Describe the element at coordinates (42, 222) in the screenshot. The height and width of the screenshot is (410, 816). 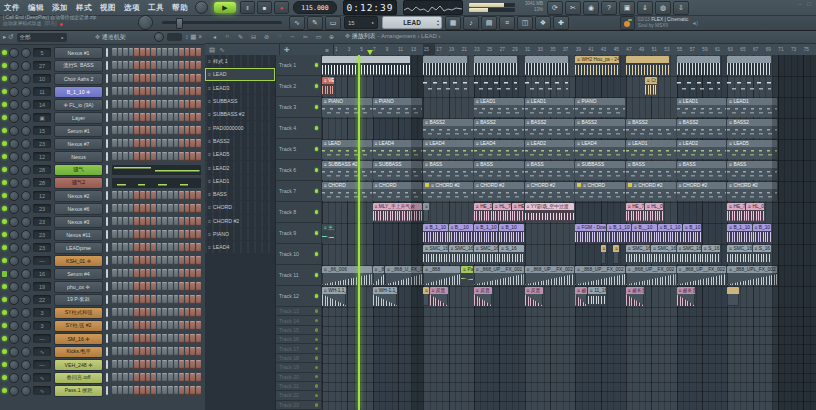
I see `mixer-track-number: 23` at that location.